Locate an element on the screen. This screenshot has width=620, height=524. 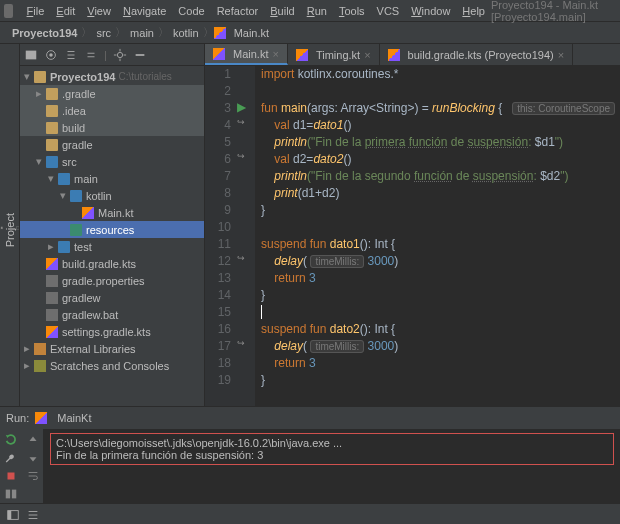
tree-item-gradlew: gradlew is located at coordinates (112, 298).